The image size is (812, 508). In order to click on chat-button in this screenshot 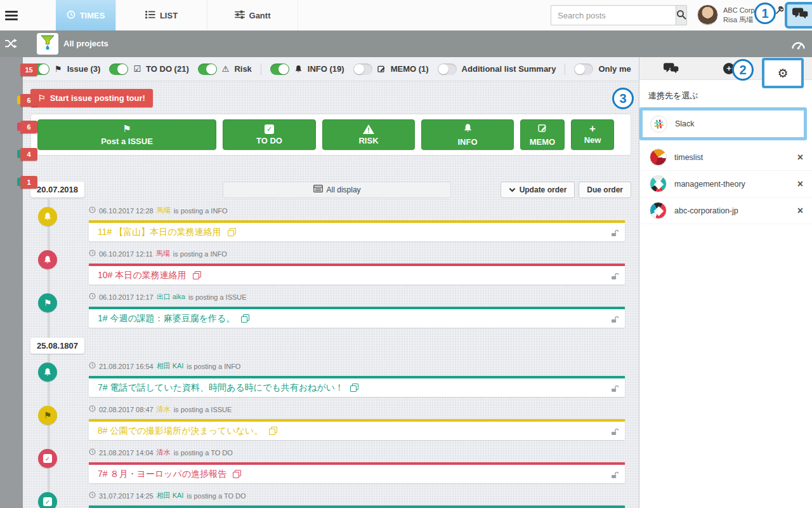, I will do `click(798, 15)`.